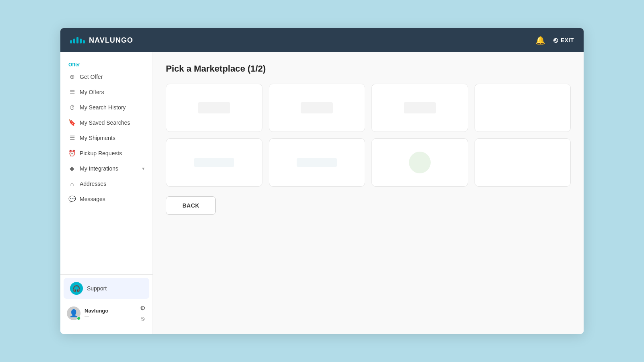 This screenshot has height=362, width=644. I want to click on exit-button: ⎋ EXIT, so click(564, 40).